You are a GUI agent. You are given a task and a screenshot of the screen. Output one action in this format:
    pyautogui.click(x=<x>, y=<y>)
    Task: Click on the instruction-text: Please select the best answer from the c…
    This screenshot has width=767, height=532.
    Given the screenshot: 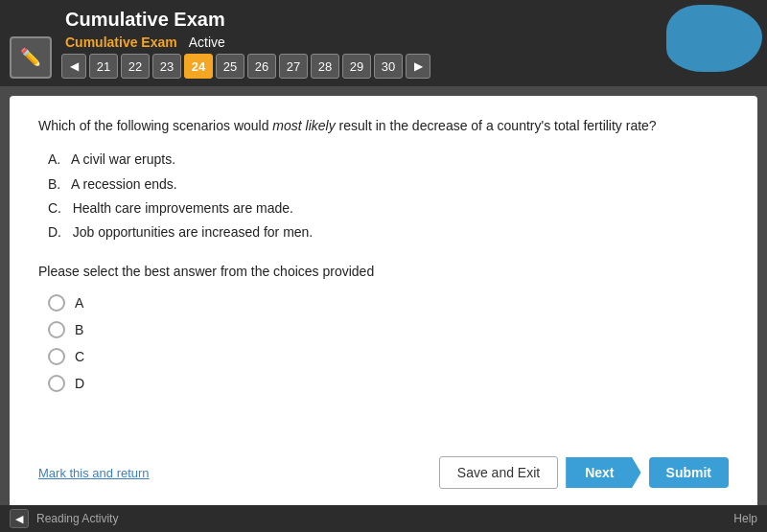 What is the action you would take?
    pyautogui.click(x=384, y=271)
    